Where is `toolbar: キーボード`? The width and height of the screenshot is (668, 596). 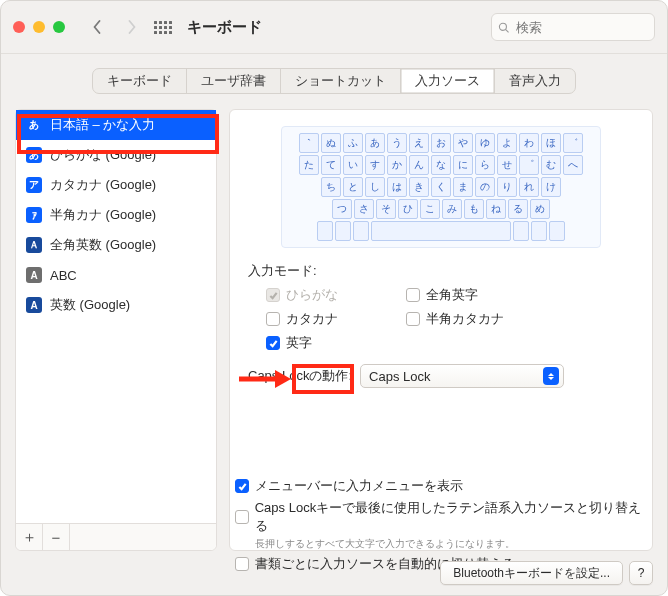 toolbar: キーボード is located at coordinates (334, 28).